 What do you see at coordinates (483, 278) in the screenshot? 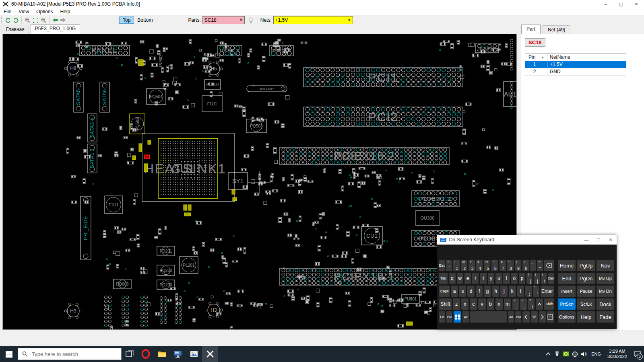
I see `osk-key-t: t` at bounding box center [483, 278].